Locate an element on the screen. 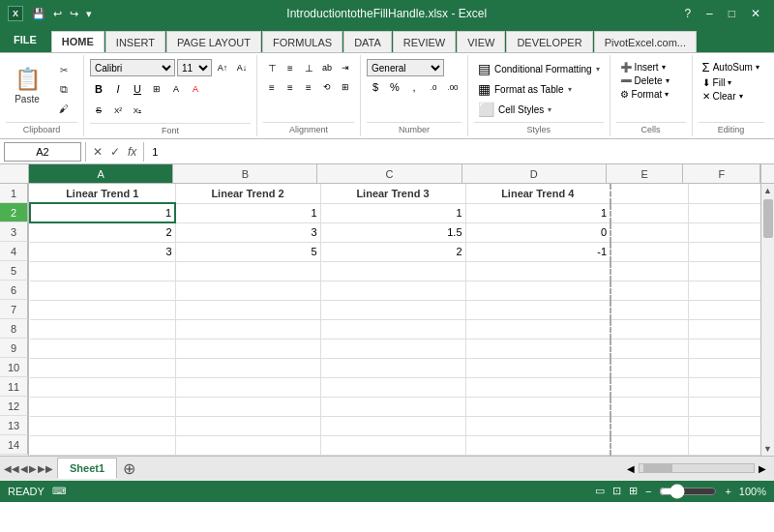 This screenshot has height=532, width=774. decrease-font-button: A↓ is located at coordinates (242, 68).